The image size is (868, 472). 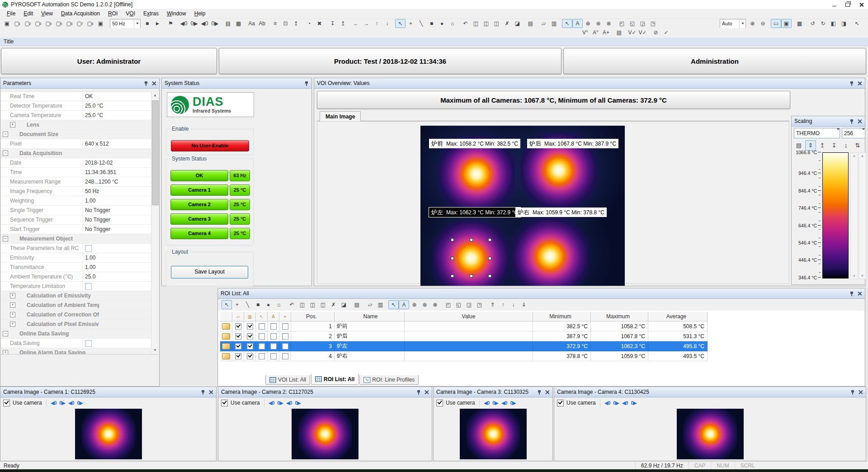 I want to click on roi-toolbar-icon: ↖, so click(x=227, y=305).